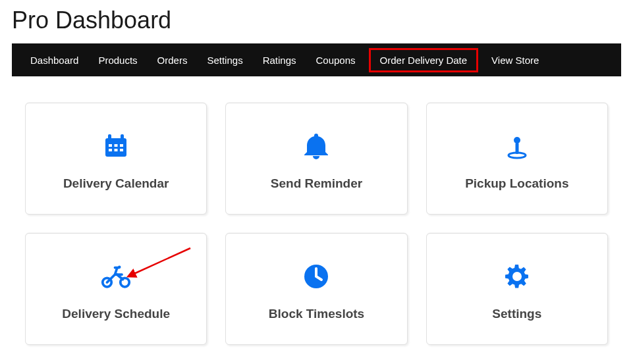 Image resolution: width=633 pixels, height=364 pixels. I want to click on bell-icon, so click(316, 146).